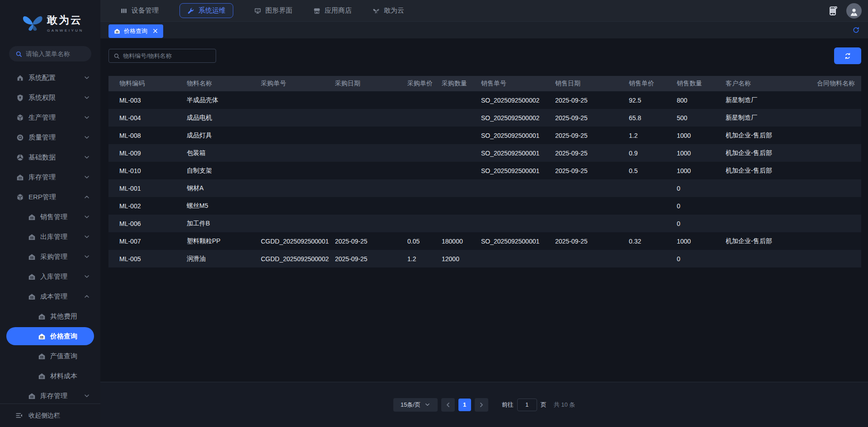 This screenshot has width=868, height=427. What do you see at coordinates (484, 404) in the screenshot?
I see `pagination-bar: 15条/页 1 前往 页 共 10 条` at bounding box center [484, 404].